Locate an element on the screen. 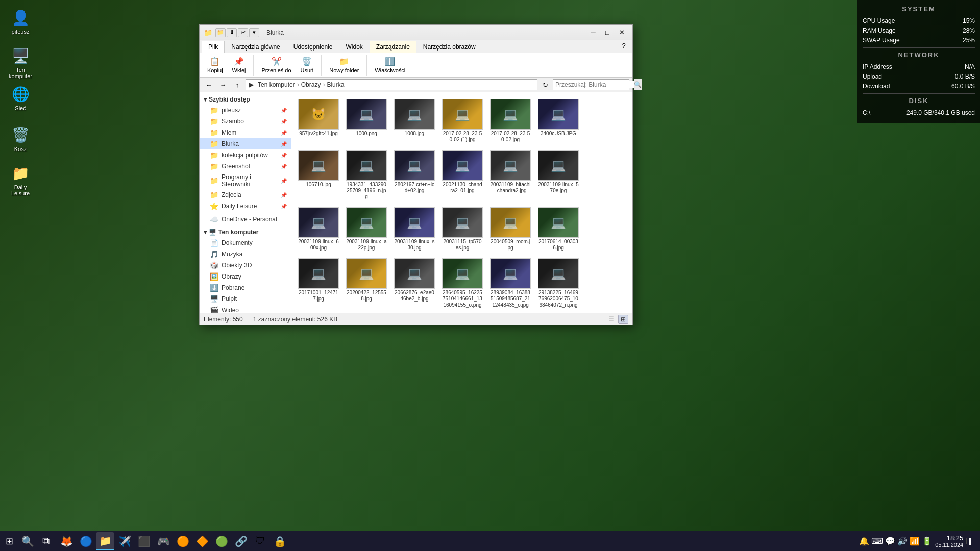 The width and height of the screenshot is (980, 551). tab-udostepnienie: Udostępnienie is located at coordinates (313, 47).